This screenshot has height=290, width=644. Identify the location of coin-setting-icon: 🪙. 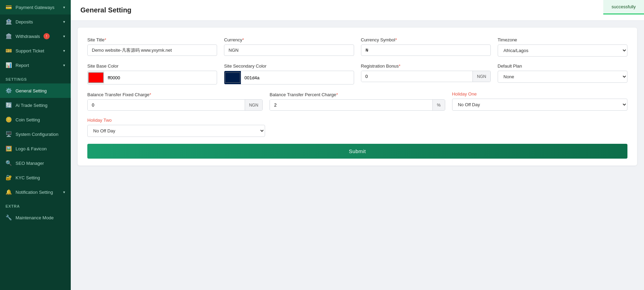
(9, 120).